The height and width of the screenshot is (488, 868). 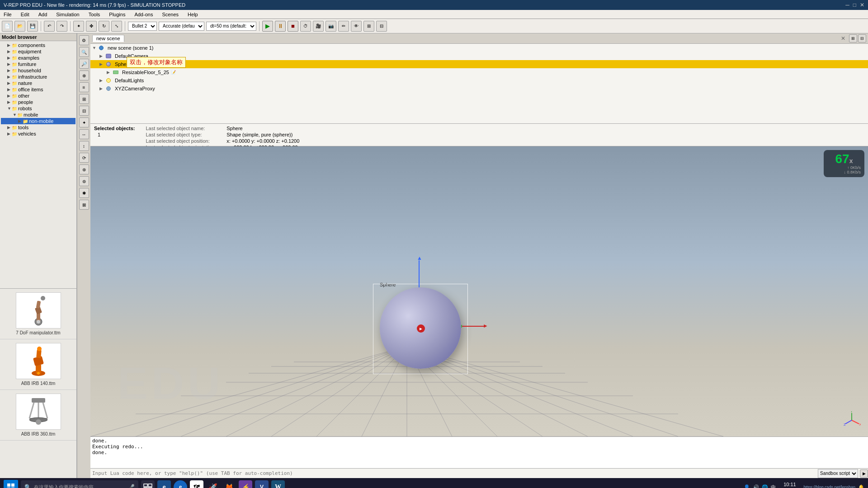 I want to click on tree-item-vehicles: ▶📁vehicles, so click(x=38, y=134).